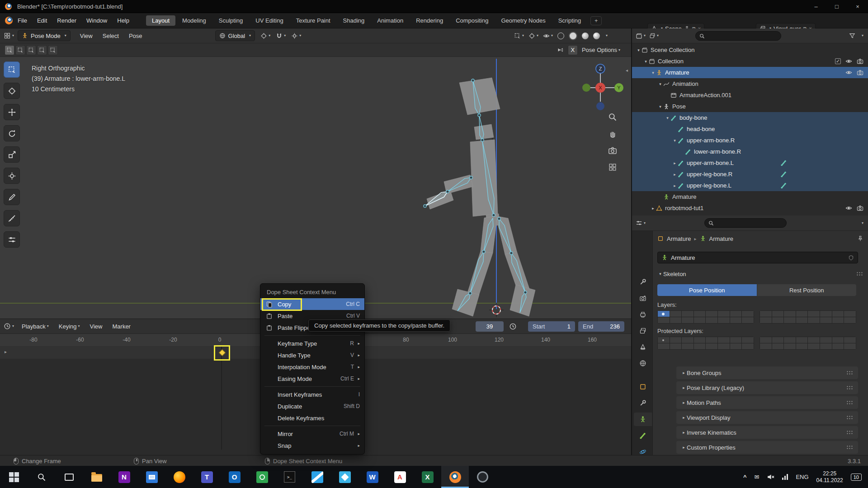  I want to click on tab-scene, so click(643, 347).